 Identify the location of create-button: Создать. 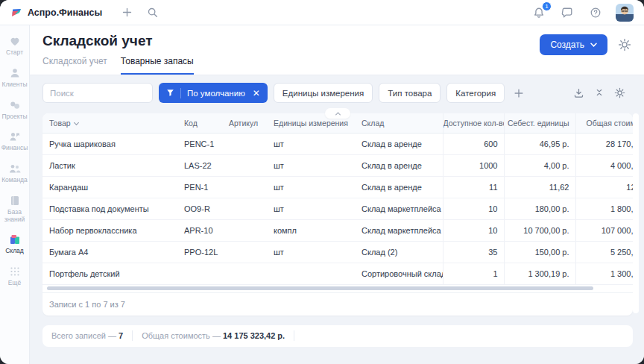
(574, 45).